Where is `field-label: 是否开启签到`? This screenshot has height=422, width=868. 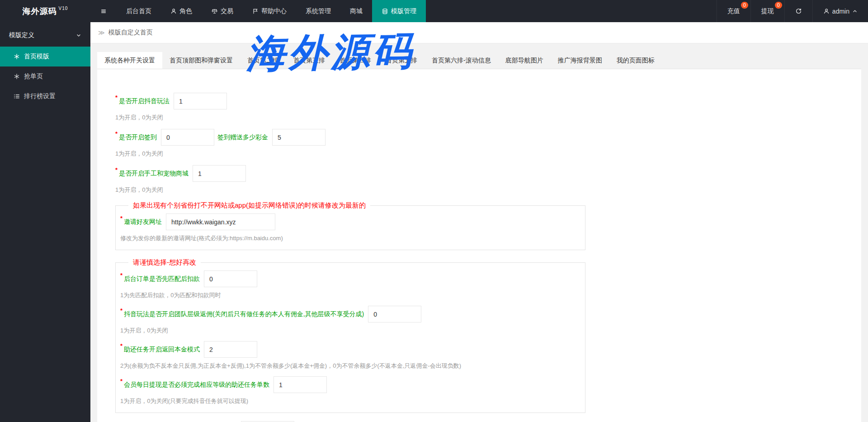 field-label: 是否开启签到 is located at coordinates (138, 138).